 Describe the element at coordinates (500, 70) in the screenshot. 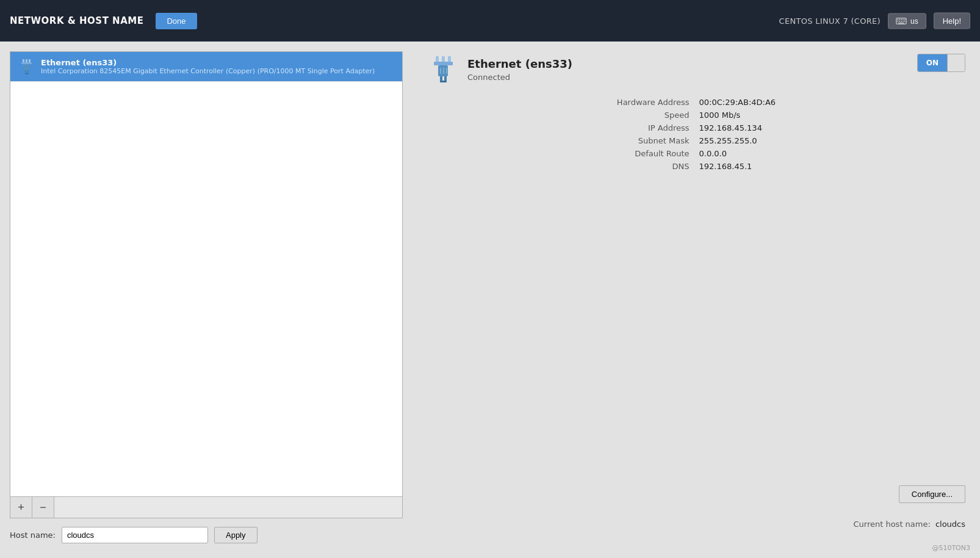

I see `device-info-left: Ethernet (ens33) Connected` at that location.